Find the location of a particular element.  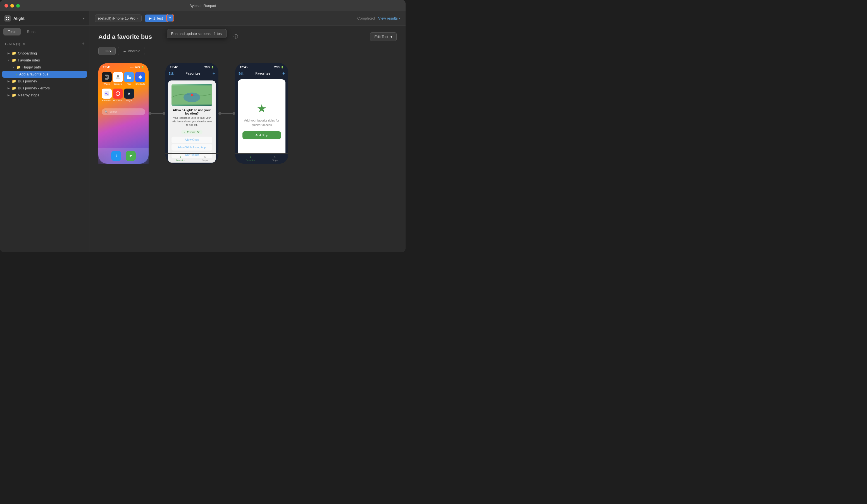

info-icon: ⓘ is located at coordinates (236, 36).